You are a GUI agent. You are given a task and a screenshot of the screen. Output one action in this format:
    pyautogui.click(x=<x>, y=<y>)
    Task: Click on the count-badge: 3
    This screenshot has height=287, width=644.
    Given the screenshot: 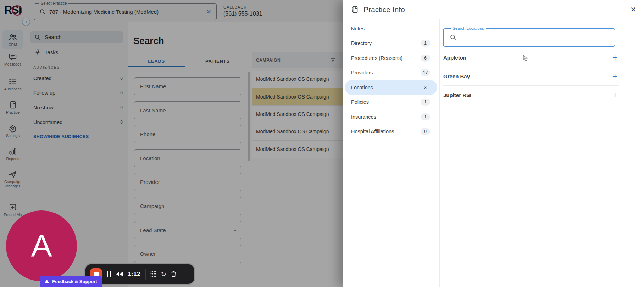 What is the action you would take?
    pyautogui.click(x=426, y=88)
    